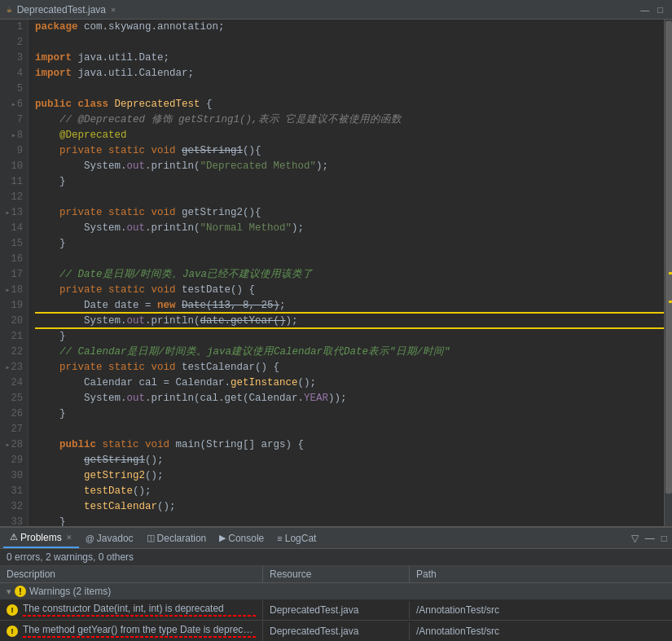 This screenshot has width=672, height=641. I want to click on table-body: ▾!Warnings (2 items)!The constructor Dat…, so click(336, 612).